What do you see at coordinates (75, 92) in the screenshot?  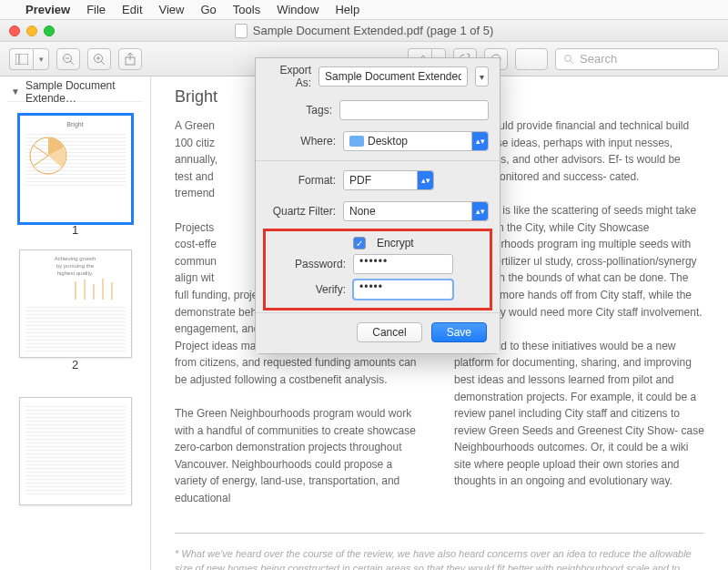 I see `sidebar-header: ▼ Sample Document Extende…` at bounding box center [75, 92].